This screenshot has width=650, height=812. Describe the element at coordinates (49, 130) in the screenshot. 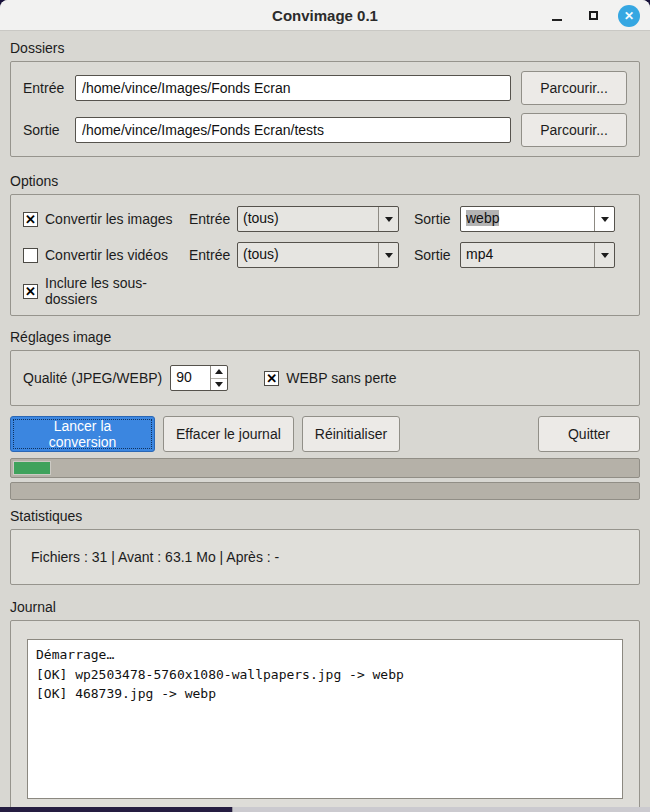

I see `sortie-dir-label: Sortie` at that location.